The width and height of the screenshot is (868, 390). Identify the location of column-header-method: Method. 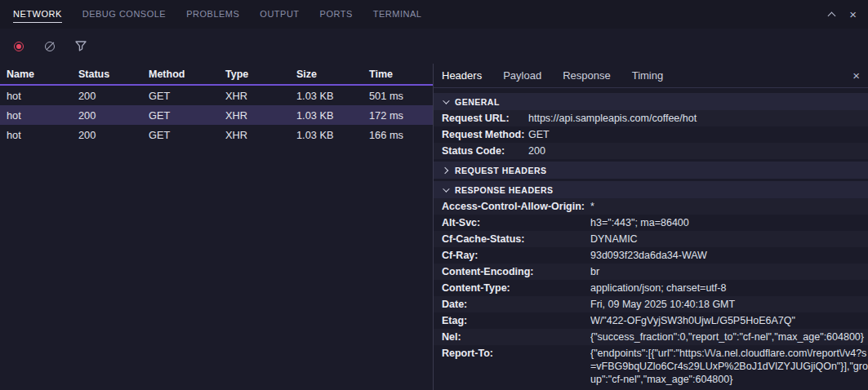
(180, 74).